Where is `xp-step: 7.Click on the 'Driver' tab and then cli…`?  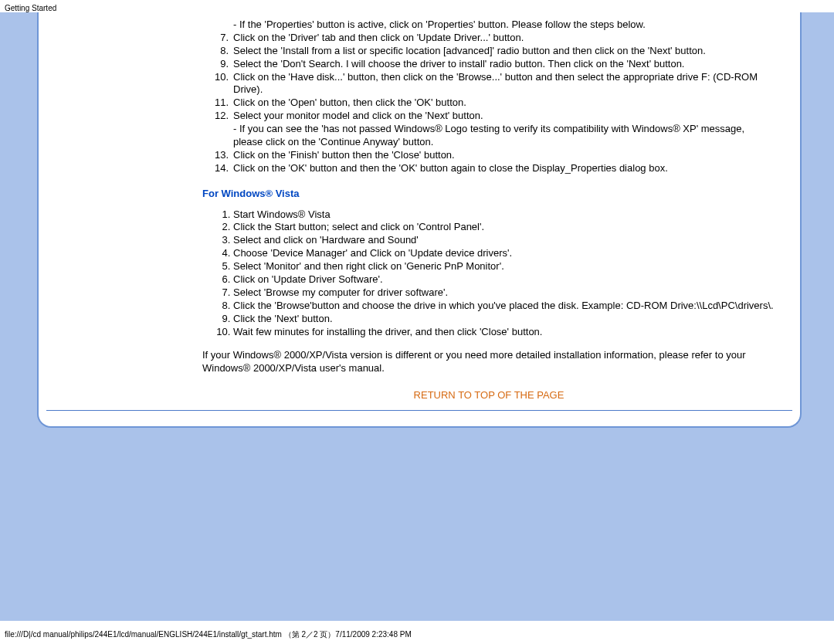 xp-step: 7.Click on the 'Driver' tab and then cli… is located at coordinates (504, 39).